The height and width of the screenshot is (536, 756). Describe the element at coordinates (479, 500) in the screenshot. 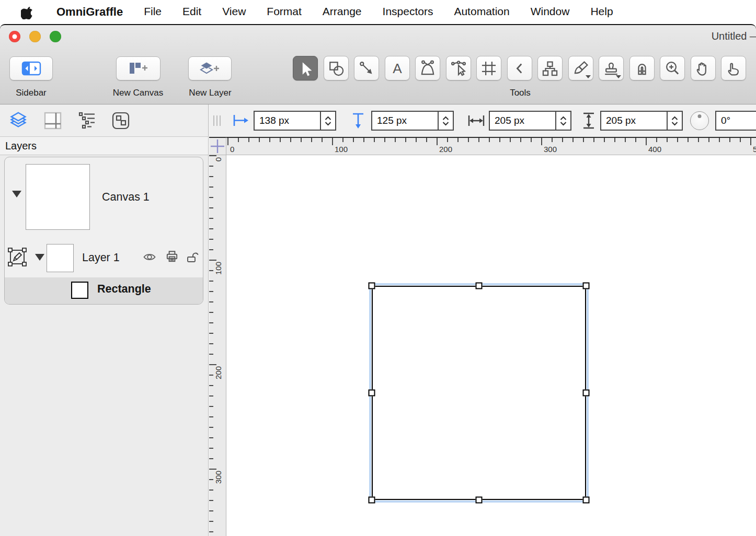

I see `selection-handle-s` at that location.